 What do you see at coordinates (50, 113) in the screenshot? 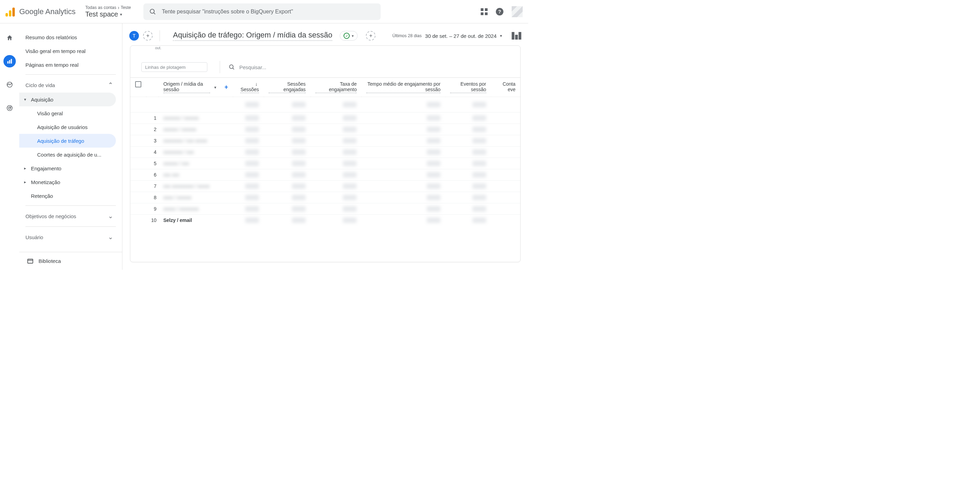
I see `sidebar-item-label: Visão geral` at bounding box center [50, 113].